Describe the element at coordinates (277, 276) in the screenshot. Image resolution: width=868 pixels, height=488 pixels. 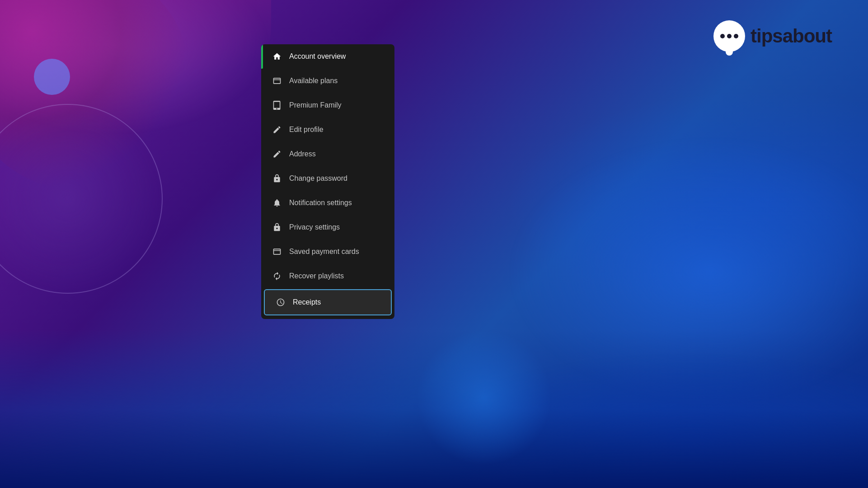
I see `refresh-icon` at that location.